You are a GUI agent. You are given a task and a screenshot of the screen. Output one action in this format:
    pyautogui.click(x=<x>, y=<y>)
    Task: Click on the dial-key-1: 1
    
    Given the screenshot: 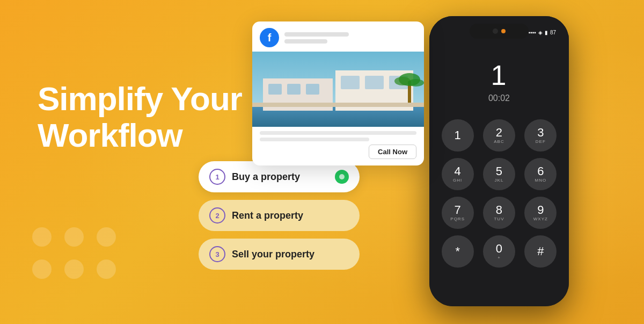 What is the action you would take?
    pyautogui.click(x=458, y=135)
    